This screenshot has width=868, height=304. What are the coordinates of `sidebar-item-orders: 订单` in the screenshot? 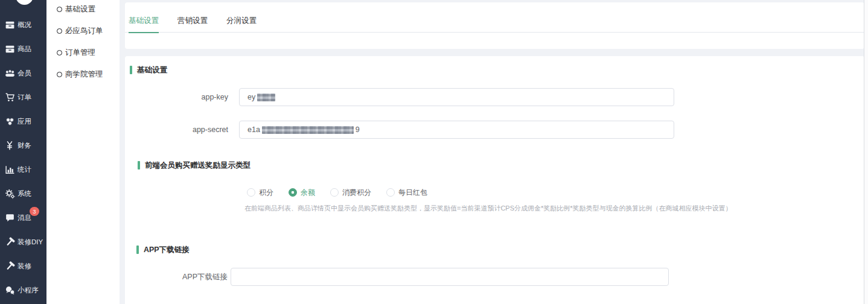 It's located at (23, 97).